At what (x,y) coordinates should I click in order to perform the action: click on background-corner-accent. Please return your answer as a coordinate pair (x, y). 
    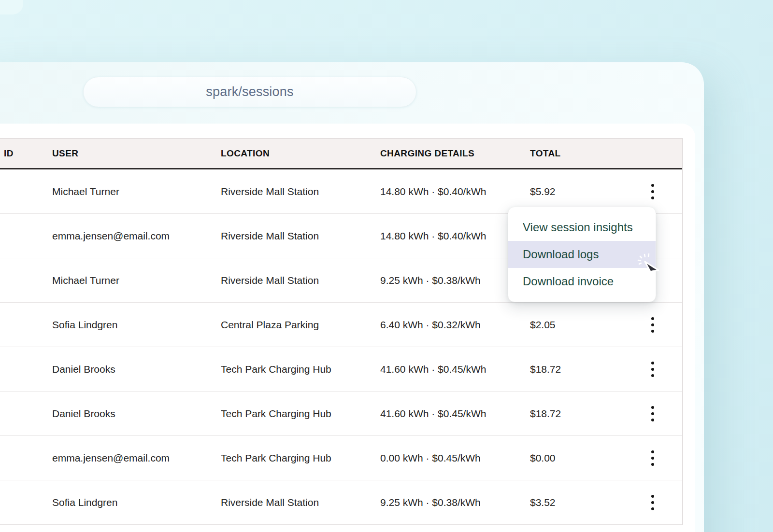
    Looking at the image, I should click on (12, 7).